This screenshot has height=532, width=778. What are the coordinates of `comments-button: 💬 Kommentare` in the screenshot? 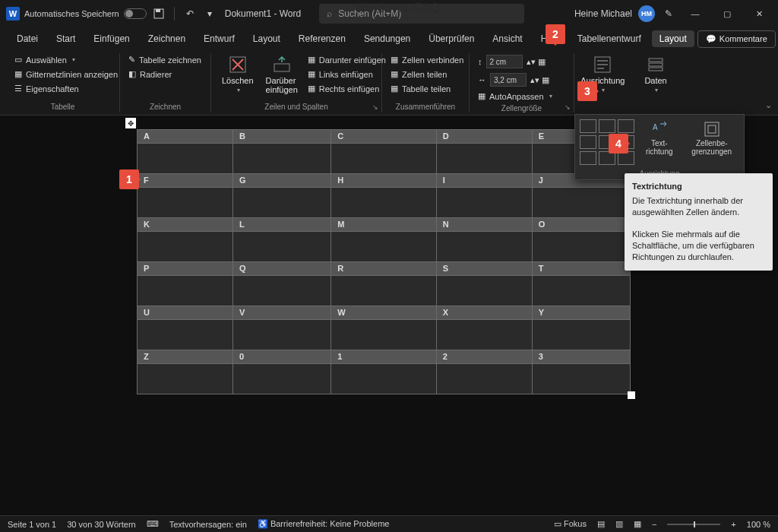 It's located at (737, 40).